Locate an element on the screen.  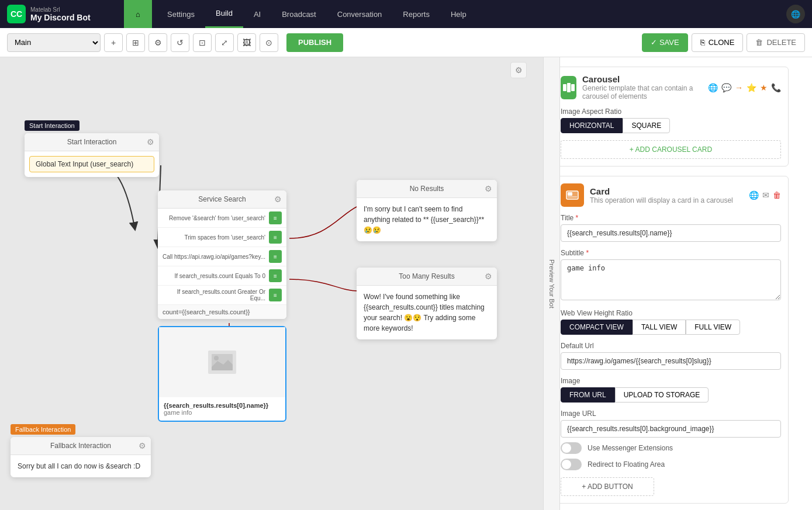
publish-button: PUBLISH is located at coordinates (315, 43).